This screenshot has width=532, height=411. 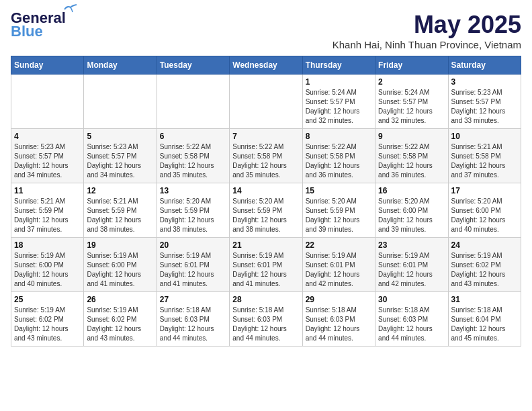 I want to click on day-number: 26, so click(x=120, y=300).